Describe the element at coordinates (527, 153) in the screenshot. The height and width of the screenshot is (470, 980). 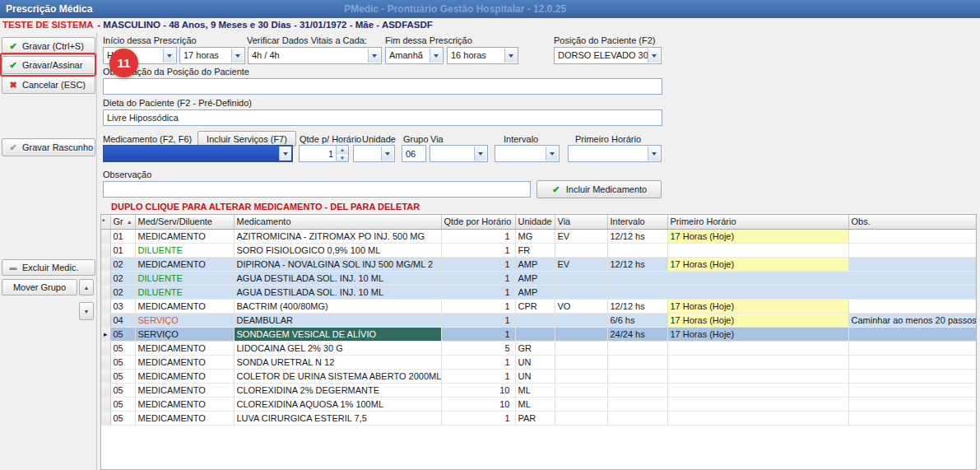
I see `intervalo-select` at that location.